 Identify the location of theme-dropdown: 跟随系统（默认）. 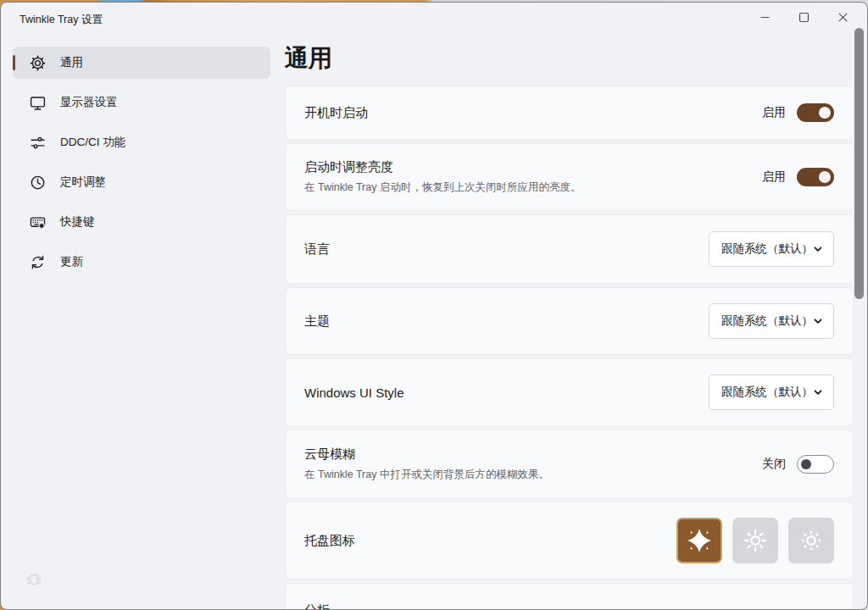
(771, 321).